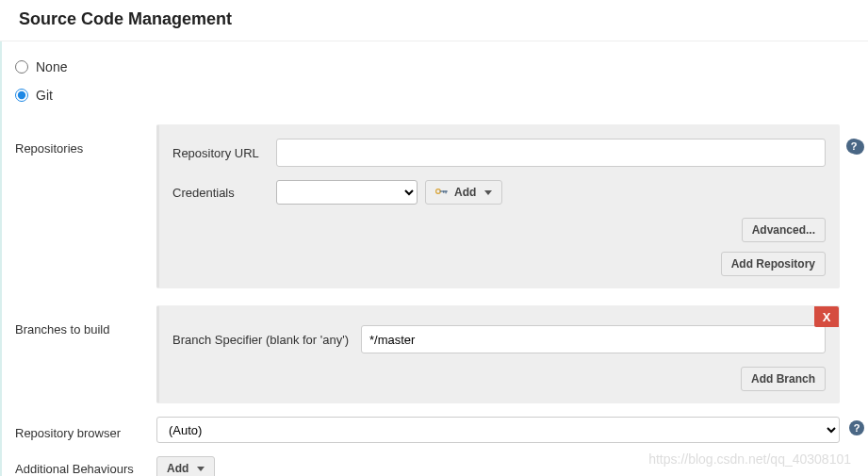 Image resolution: width=868 pixels, height=476 pixels. What do you see at coordinates (86, 359) in the screenshot?
I see `branches-label: Branches to build` at bounding box center [86, 359].